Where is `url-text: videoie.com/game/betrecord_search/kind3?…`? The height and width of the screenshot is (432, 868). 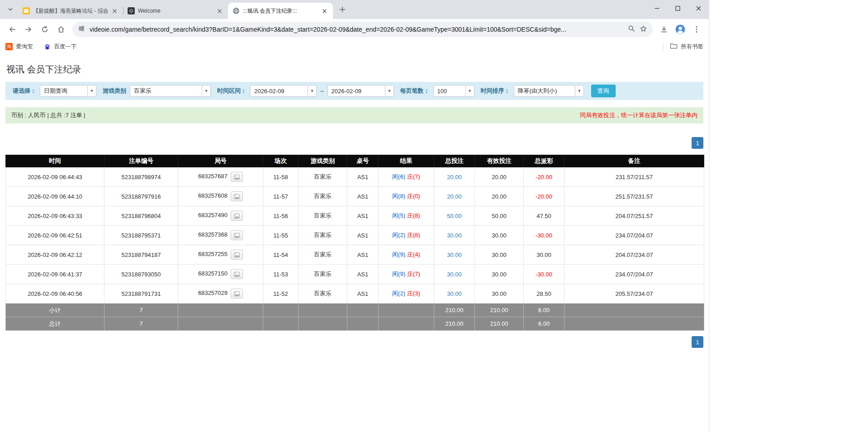 url-text: videoie.com/game/betrecord_search/kind3?… is located at coordinates (356, 29).